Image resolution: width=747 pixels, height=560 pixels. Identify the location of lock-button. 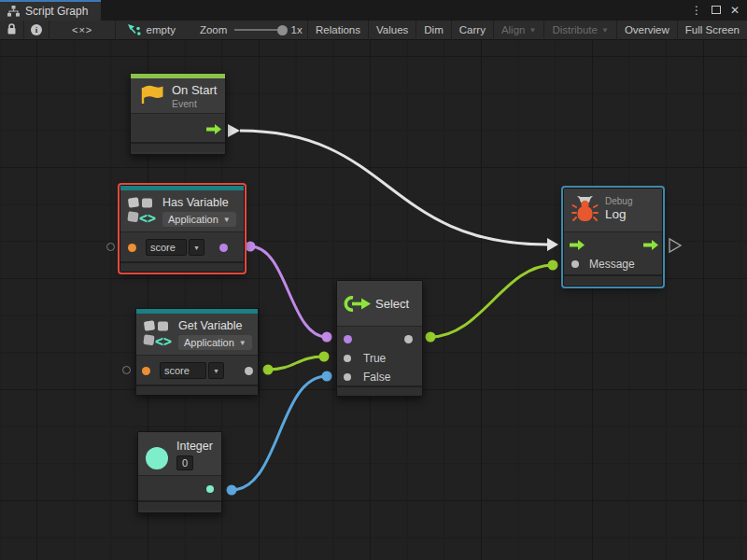
(12, 30).